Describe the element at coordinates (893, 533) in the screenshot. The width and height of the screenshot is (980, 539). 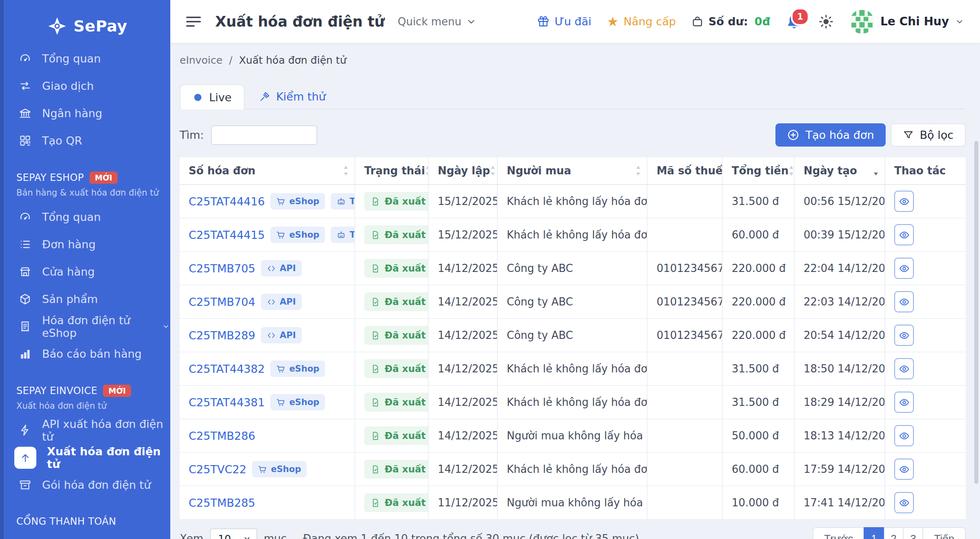
I see `pagination-page-2: 2` at that location.